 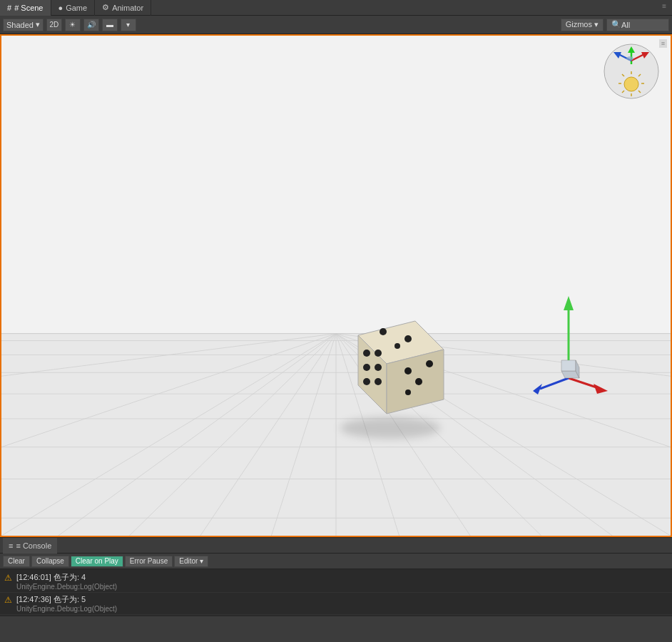 What do you see at coordinates (16, 561) in the screenshot?
I see `clear-label: Clear` at bounding box center [16, 561].